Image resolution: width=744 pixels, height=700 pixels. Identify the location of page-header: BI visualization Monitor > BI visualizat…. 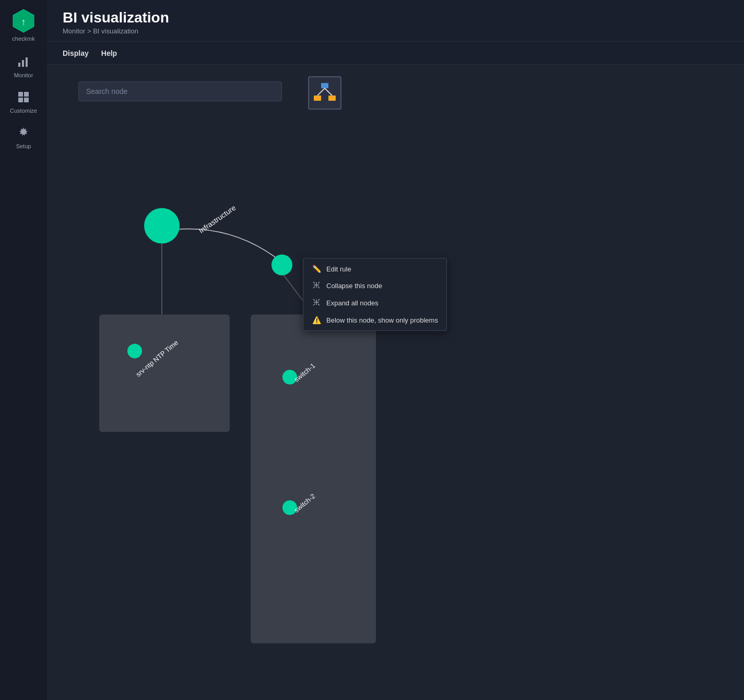
(396, 21).